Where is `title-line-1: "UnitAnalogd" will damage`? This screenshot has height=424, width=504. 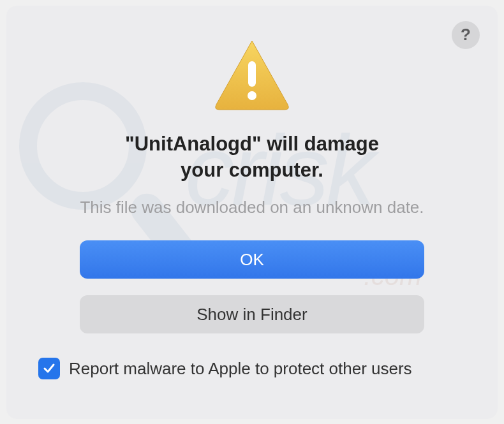
title-line-1: "UnitAnalogd" will damage is located at coordinates (252, 144).